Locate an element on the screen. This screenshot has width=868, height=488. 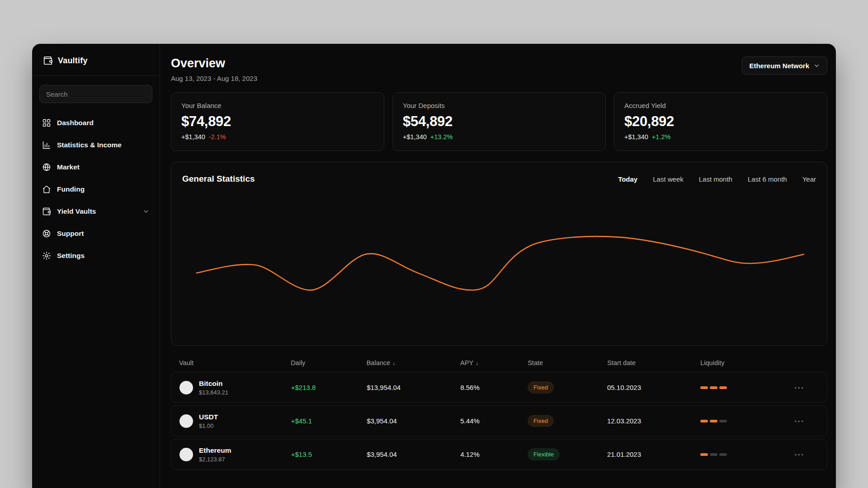
tab-year: Year is located at coordinates (809, 179).